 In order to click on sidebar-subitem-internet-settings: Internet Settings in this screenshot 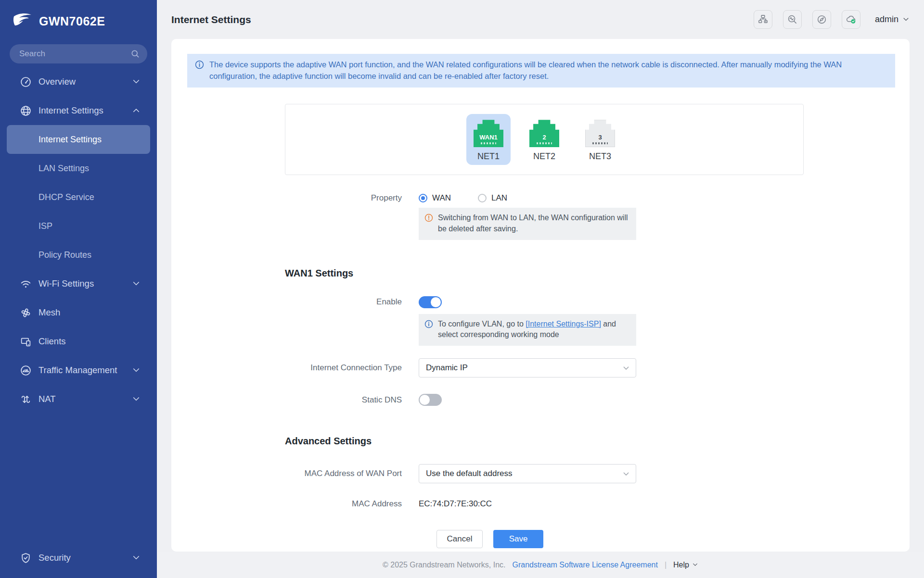, I will do `click(78, 139)`.